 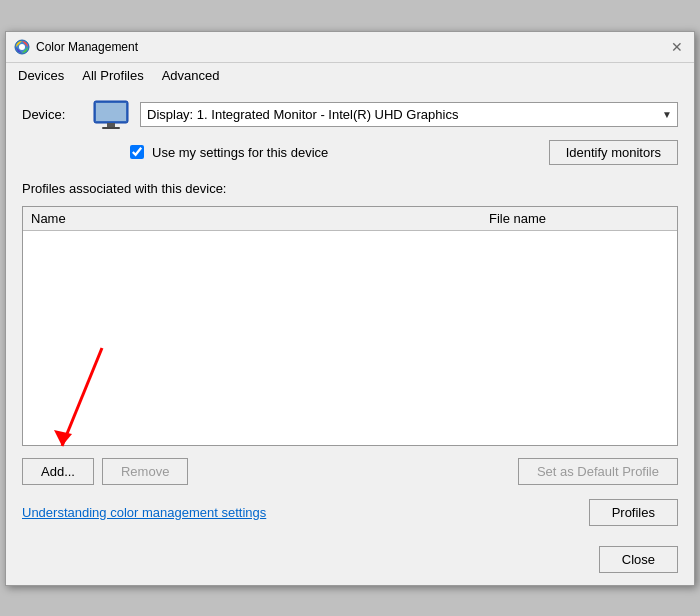 I want to click on menu-advanced: Advanced, so click(x=191, y=76).